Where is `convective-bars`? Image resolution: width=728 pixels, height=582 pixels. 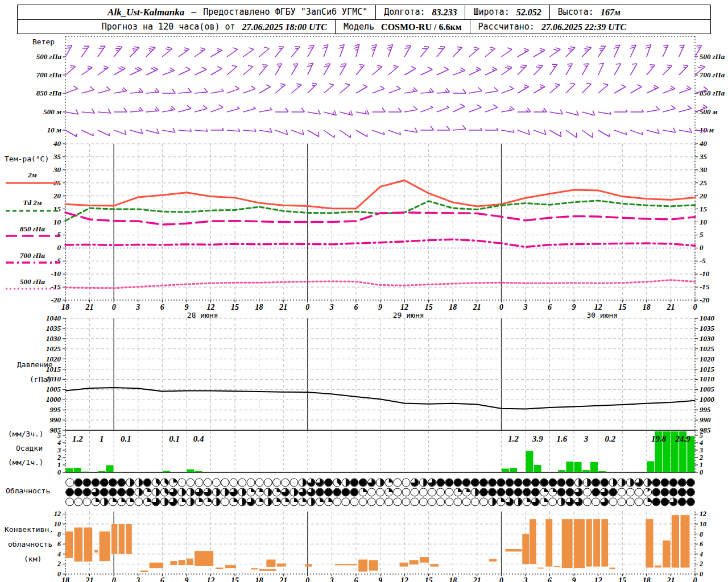
convective-bars is located at coordinates (378, 543).